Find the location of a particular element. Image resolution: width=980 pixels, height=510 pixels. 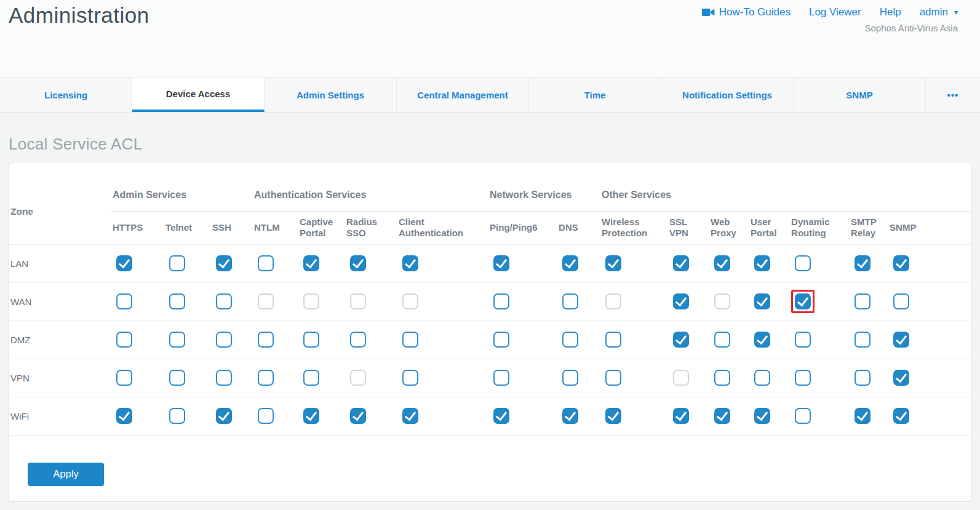

user-portal-checkbox-wan is located at coordinates (762, 301).